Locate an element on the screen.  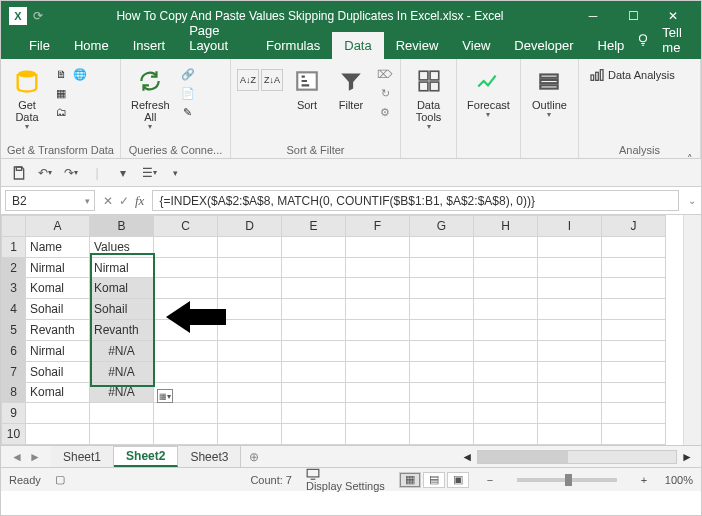
tab-developer: Developer is located at coordinates (544, 46).